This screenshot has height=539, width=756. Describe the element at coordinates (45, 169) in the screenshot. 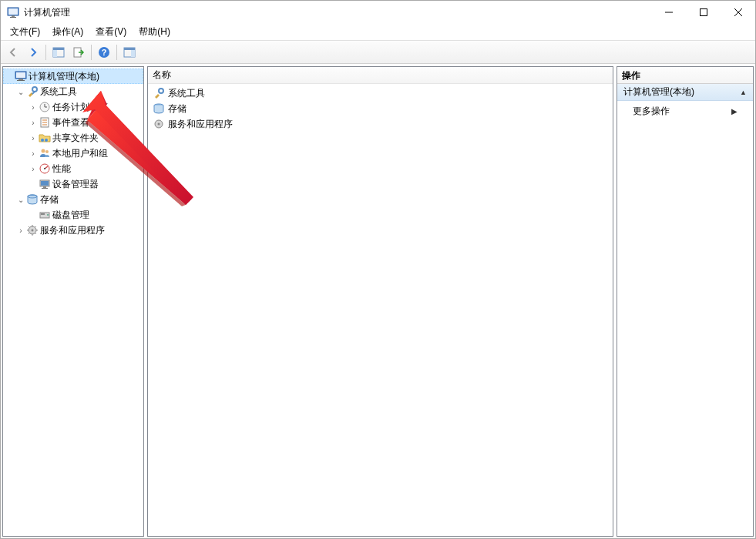

I see `performance-icon` at that location.